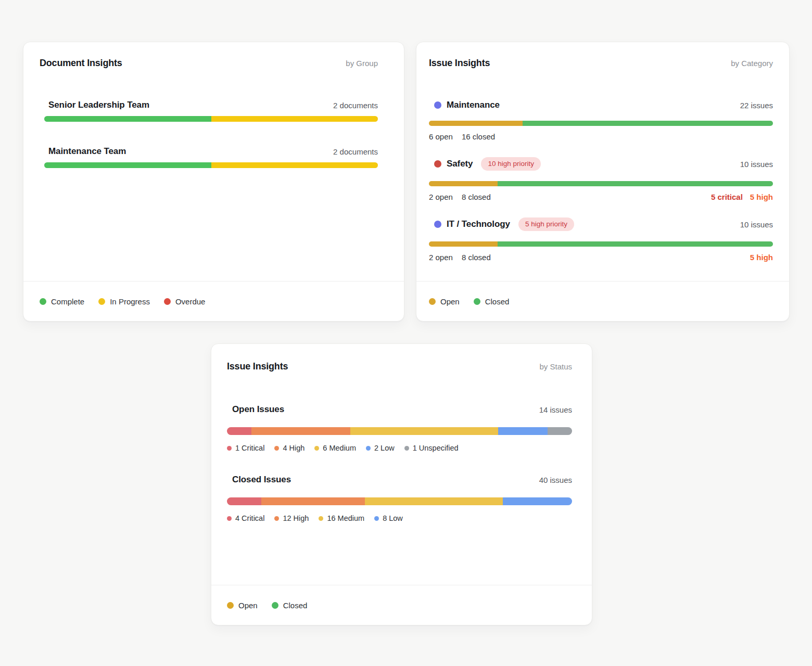 This screenshot has height=666, width=812. What do you see at coordinates (211, 157) in the screenshot?
I see `document-group-row: Maintenance Team 2 documents` at bounding box center [211, 157].